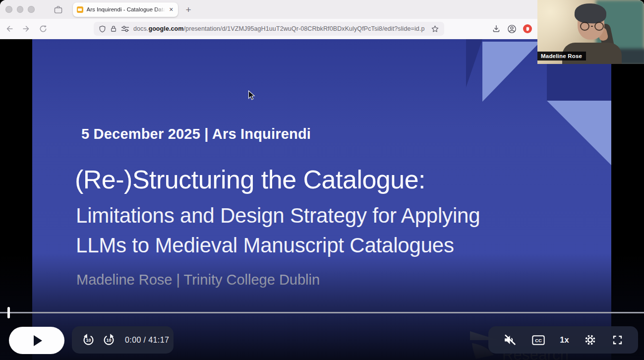 This screenshot has width=644, height=360. What do you see at coordinates (26, 29) in the screenshot?
I see `forward-button` at bounding box center [26, 29].